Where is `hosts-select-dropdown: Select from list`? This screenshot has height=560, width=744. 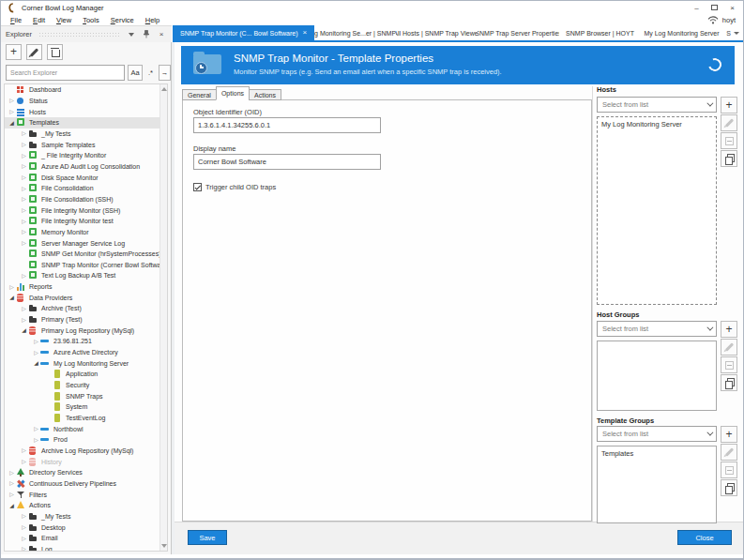
hosts-select-dropdown: Select from list is located at coordinates (657, 105).